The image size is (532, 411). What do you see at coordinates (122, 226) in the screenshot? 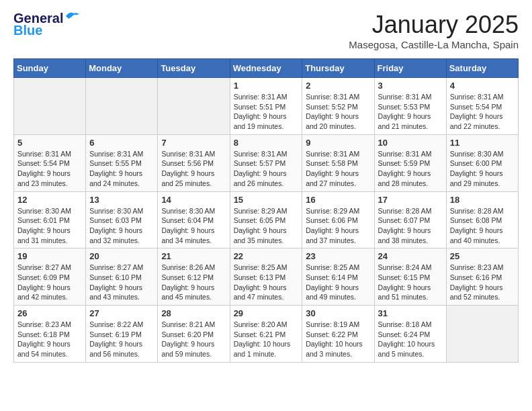
I see `day-info: Sunrise: 8:30 AM Sunset: 6:03 PM Dayligh…` at bounding box center [122, 226].